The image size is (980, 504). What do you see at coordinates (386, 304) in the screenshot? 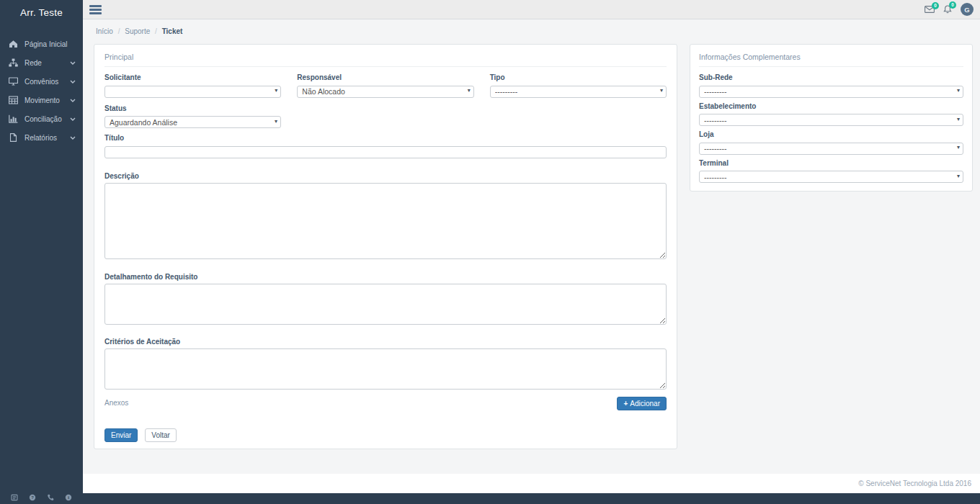
I see `detalhamento-textarea` at bounding box center [386, 304].